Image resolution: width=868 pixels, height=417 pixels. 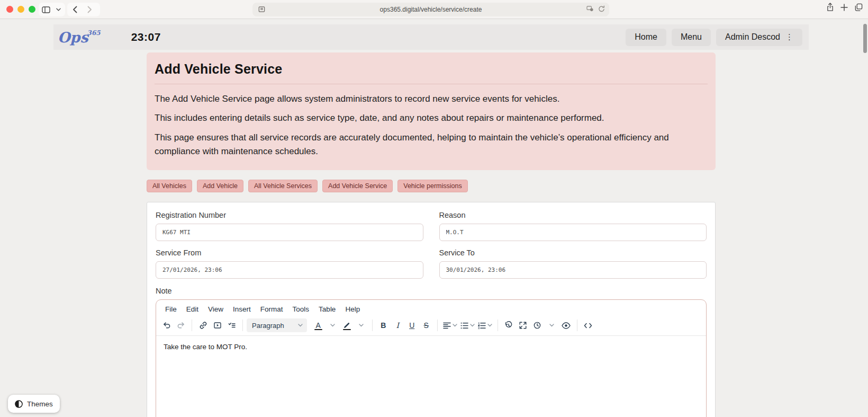 I want to click on minimize-window-button, so click(x=21, y=10).